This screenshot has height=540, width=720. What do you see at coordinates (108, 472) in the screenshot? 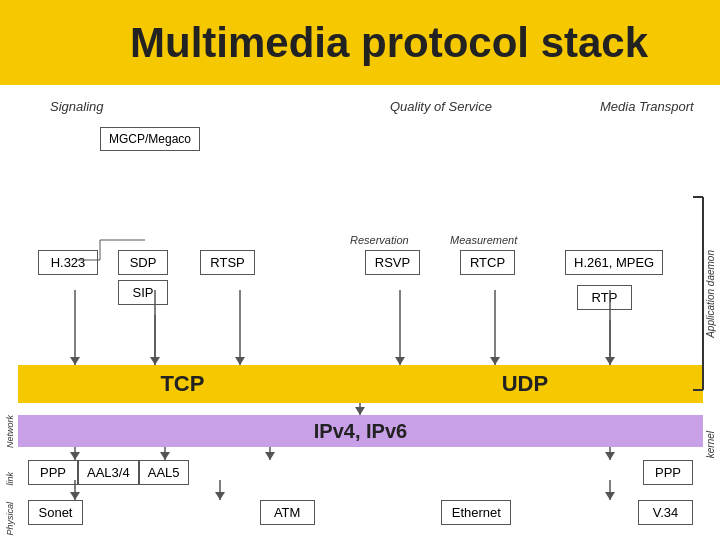
I see `aal34-box: AAL3/4` at bounding box center [108, 472].